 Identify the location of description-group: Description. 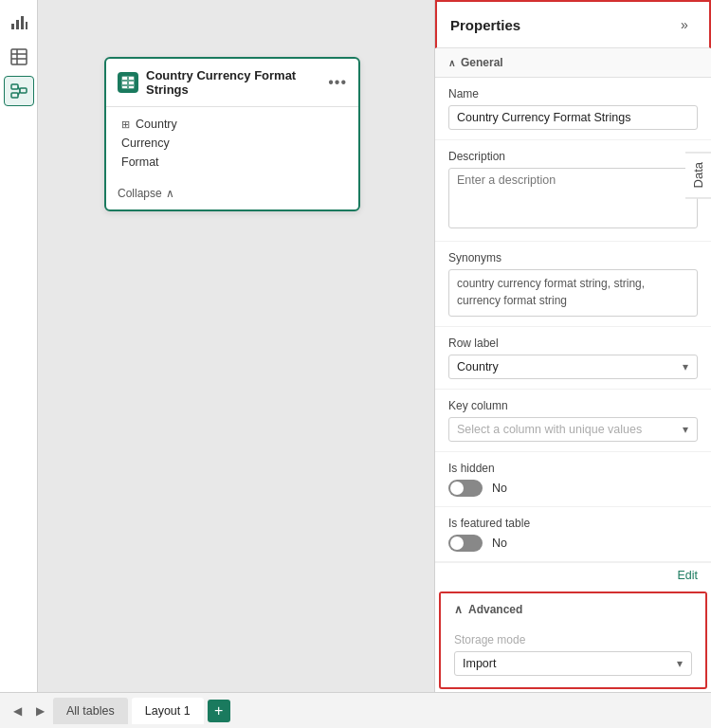
(573, 191).